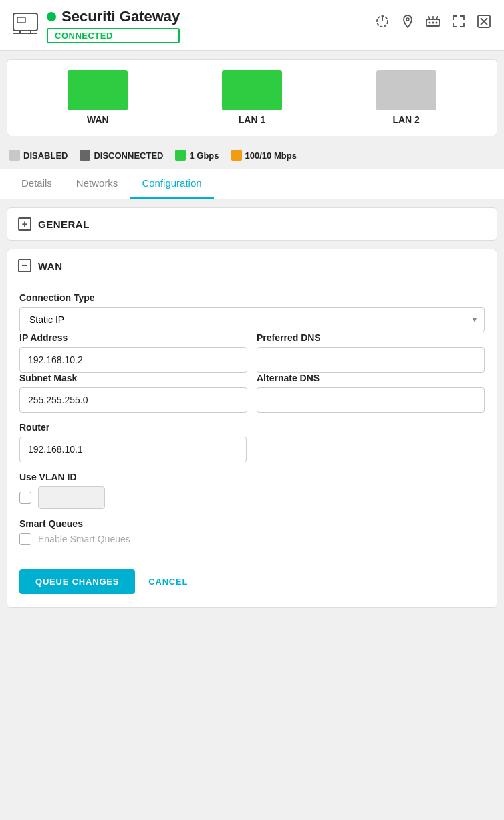 The image size is (504, 820). I want to click on legend-disconnected: DISCONNECTED, so click(122, 155).